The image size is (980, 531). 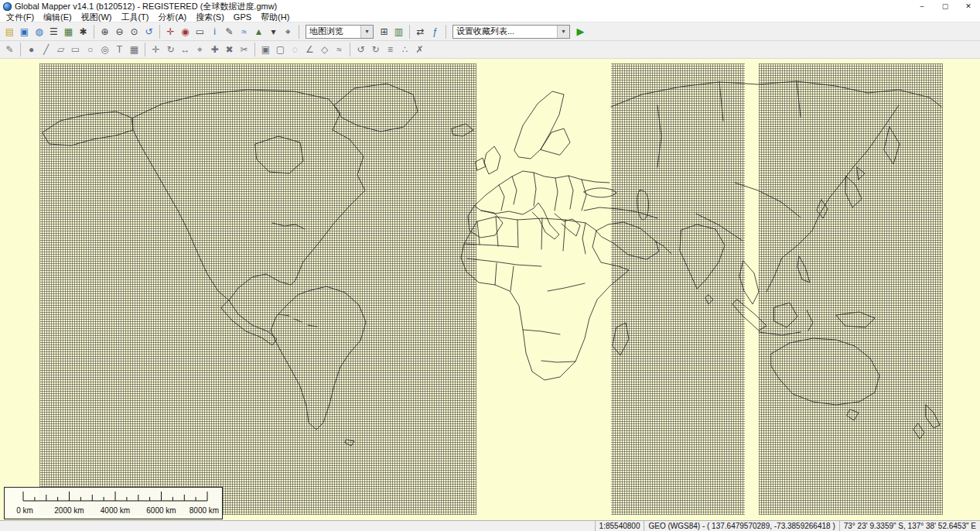 I want to click on attributes-icon: ≡, so click(x=390, y=50).